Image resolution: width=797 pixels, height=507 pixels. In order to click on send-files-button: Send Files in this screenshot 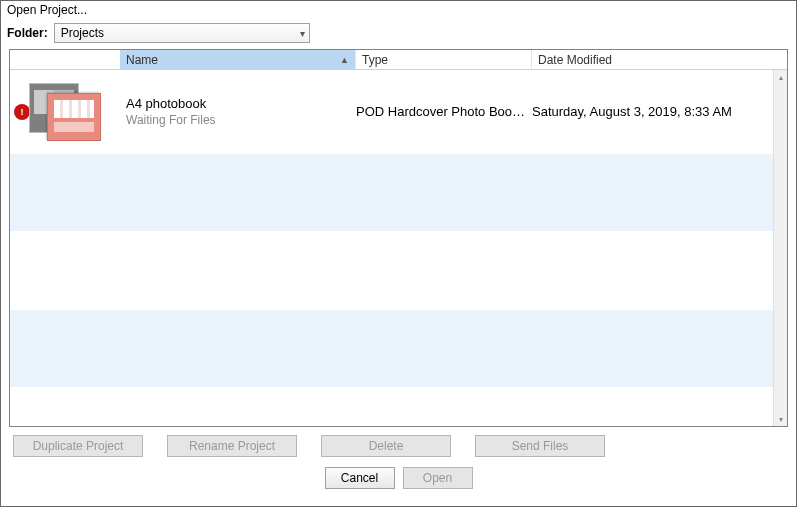, I will do `click(540, 446)`.